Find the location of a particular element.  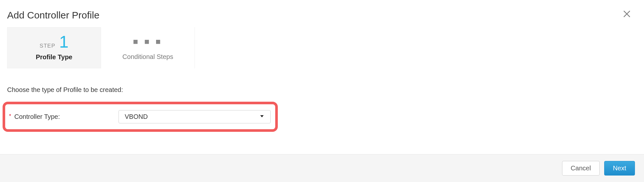

required-asterisk: * is located at coordinates (10, 116).